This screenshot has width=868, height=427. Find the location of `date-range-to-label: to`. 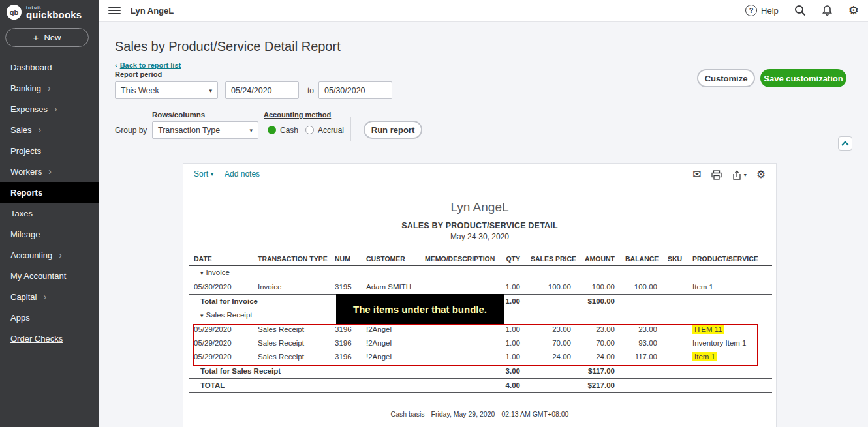

date-range-to-label: to is located at coordinates (311, 91).